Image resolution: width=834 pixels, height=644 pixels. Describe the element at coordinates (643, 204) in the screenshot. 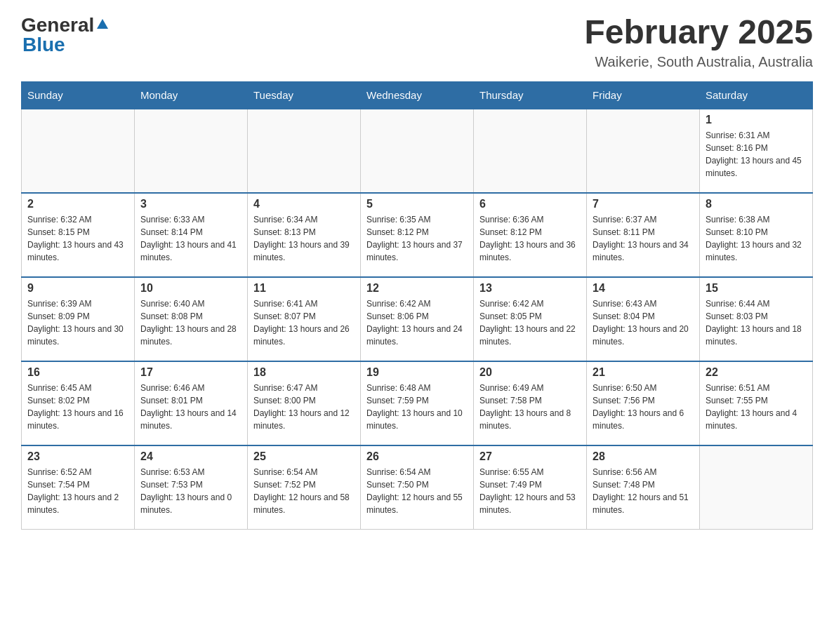

I see `day-number: 7` at that location.